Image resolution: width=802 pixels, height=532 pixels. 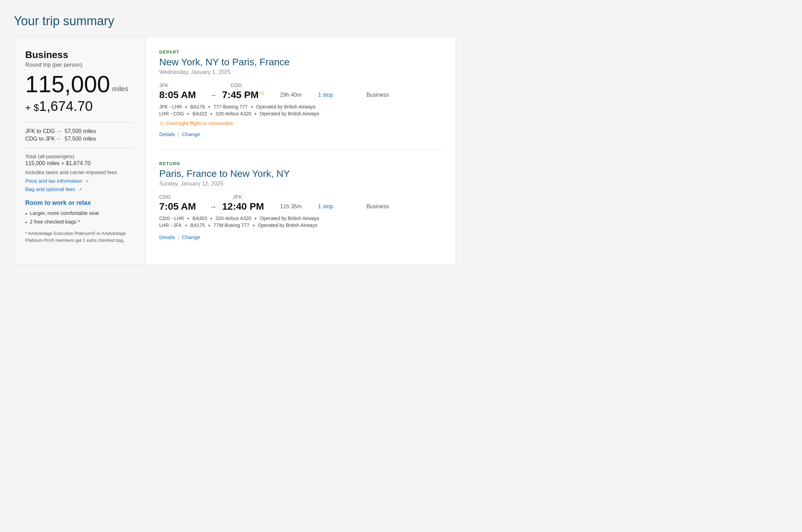 What do you see at coordinates (300, 62) in the screenshot?
I see `depart-route-title: New York, NY to Paris, France` at bounding box center [300, 62].